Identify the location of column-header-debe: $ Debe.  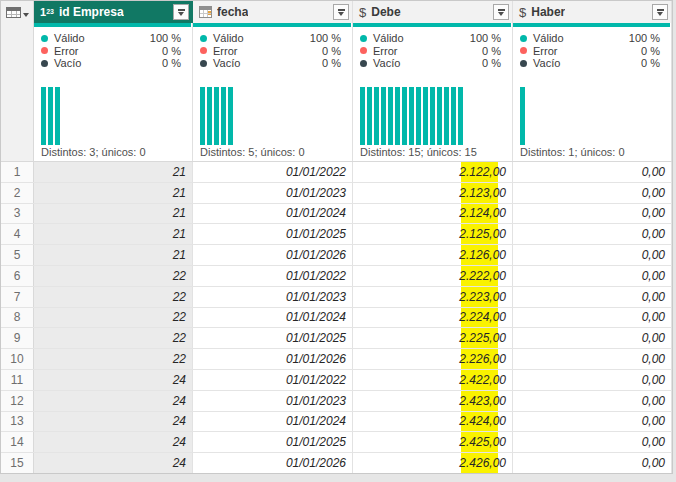
(433, 12).